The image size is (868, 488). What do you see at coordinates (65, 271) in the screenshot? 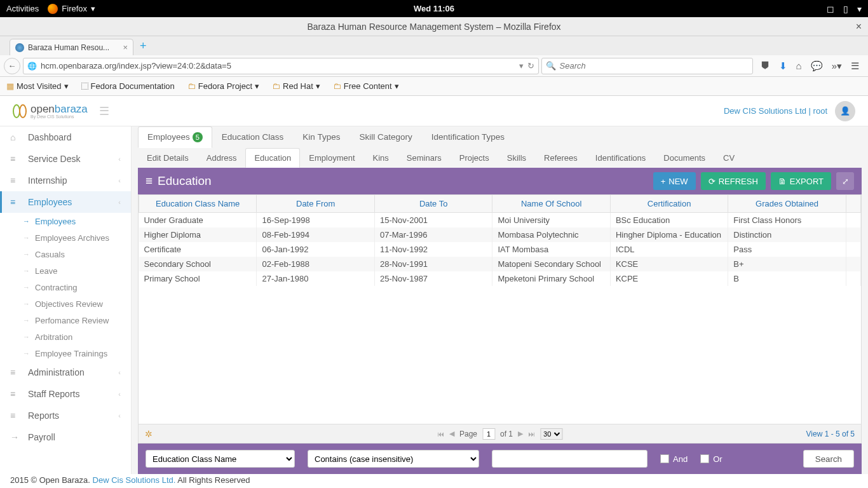
I see `sidebar-sub-leave: →Leave` at bounding box center [65, 271].